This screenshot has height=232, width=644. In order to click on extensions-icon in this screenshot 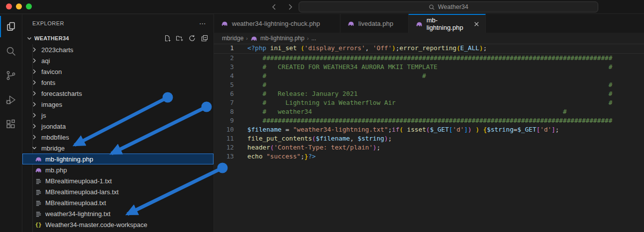, I will do `click(11, 124)`.